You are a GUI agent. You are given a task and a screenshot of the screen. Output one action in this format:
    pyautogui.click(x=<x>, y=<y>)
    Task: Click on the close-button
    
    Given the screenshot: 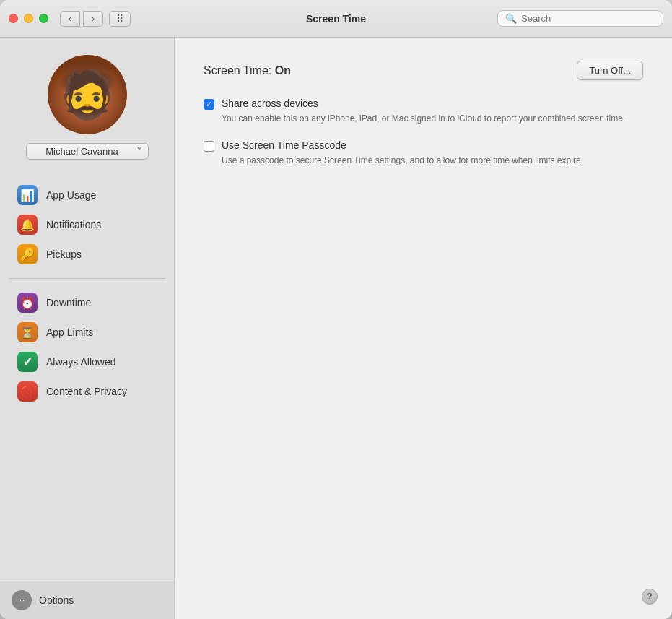 What is the action you would take?
    pyautogui.click(x=13, y=19)
    